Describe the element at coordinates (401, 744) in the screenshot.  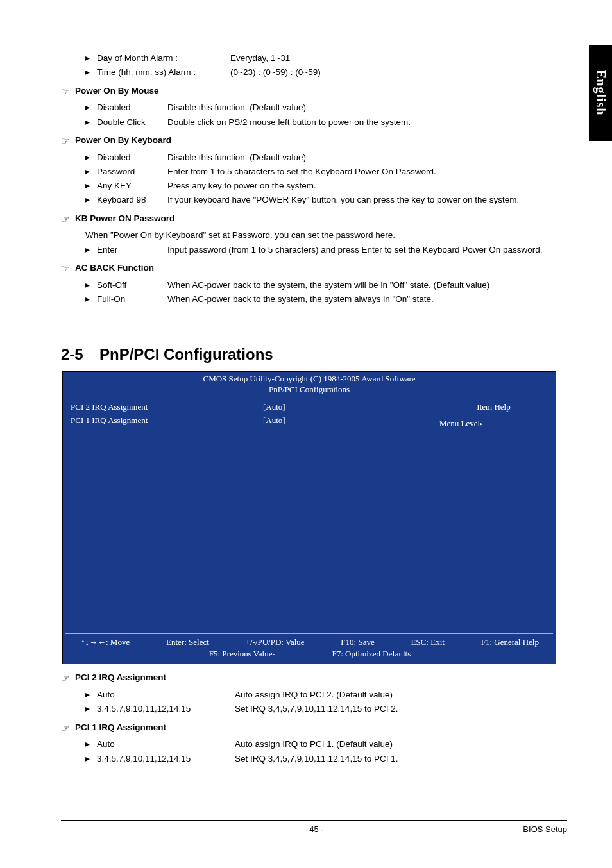
I see `option-desc: Auto assign IRQ to PCI 1. (Default value…` at that location.